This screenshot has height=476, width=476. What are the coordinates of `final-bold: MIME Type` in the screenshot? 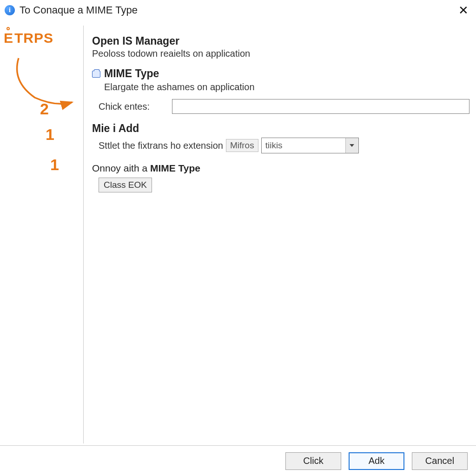 It's located at (175, 168).